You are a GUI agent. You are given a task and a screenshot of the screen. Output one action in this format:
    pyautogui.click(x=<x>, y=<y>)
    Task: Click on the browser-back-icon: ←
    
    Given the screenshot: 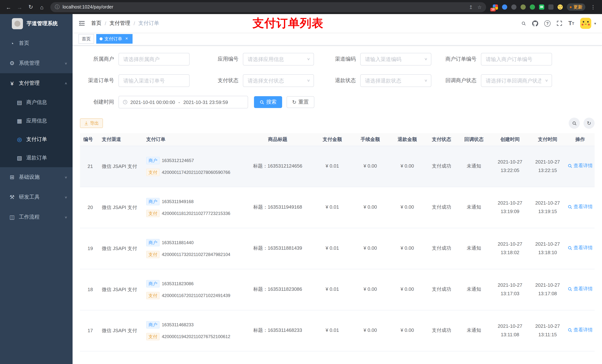 What is the action you would take?
    pyautogui.click(x=9, y=7)
    